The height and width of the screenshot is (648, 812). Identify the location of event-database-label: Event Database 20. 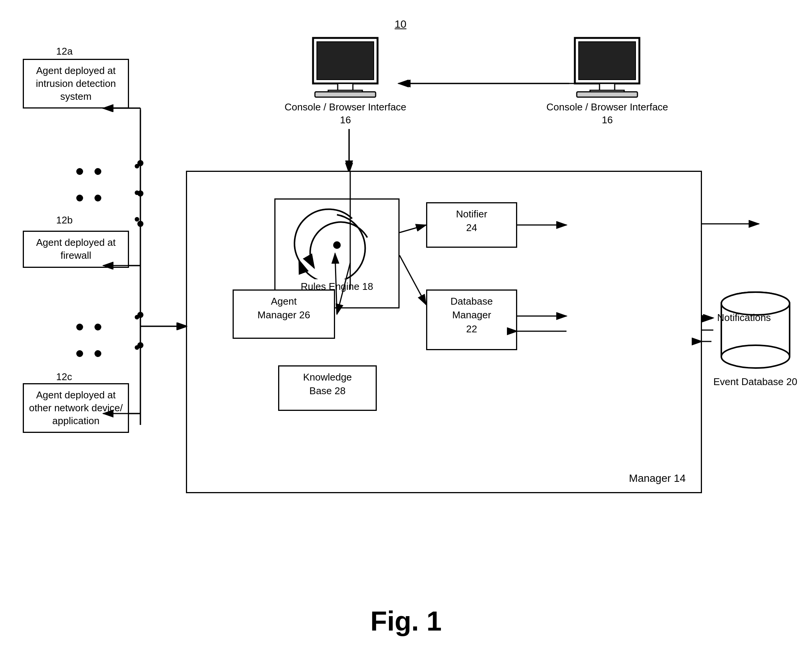
(755, 382).